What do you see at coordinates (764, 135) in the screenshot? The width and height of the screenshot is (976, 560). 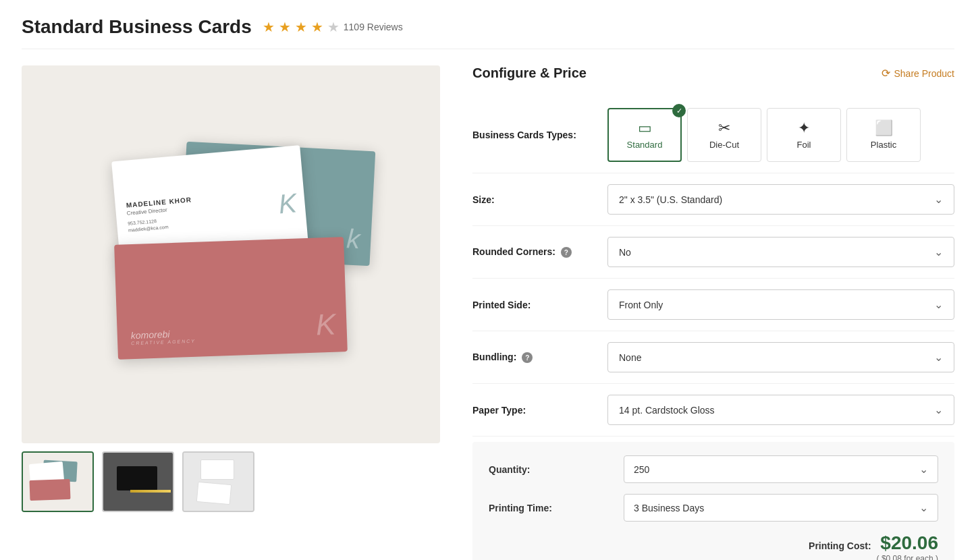 I see `card-types-group: ✓ ▭ Standard ✂ Die-Cut ✦ Foil ⬜ Plasti` at bounding box center [764, 135].